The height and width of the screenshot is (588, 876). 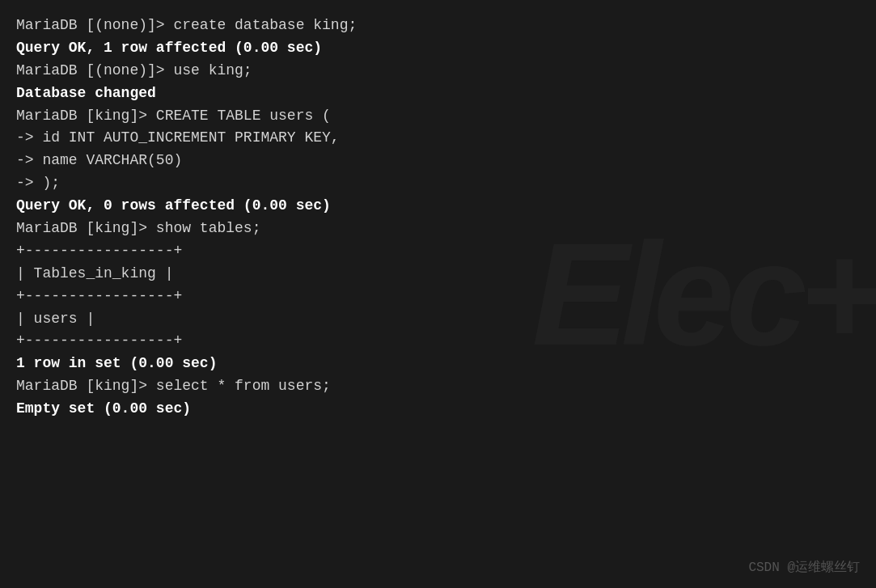 What do you see at coordinates (438, 138) in the screenshot?
I see `terminal-line: -> id INT AUTO_INCREMENT PRIMARY KEY,` at bounding box center [438, 138].